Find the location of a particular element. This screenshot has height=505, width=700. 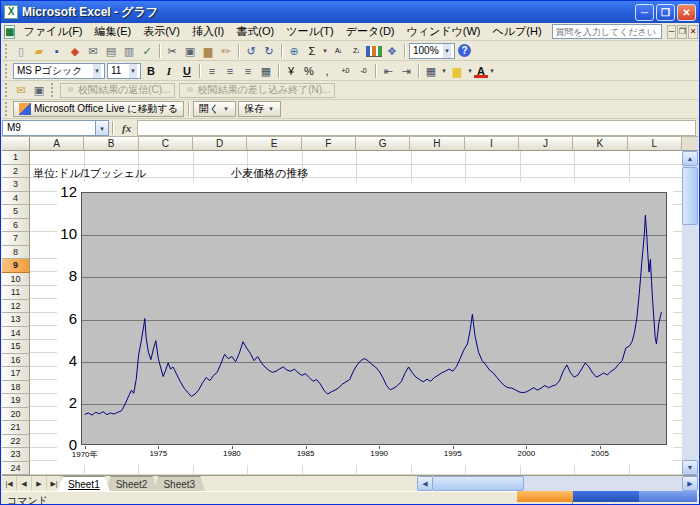

row-header-11: 11 is located at coordinates (16, 293).